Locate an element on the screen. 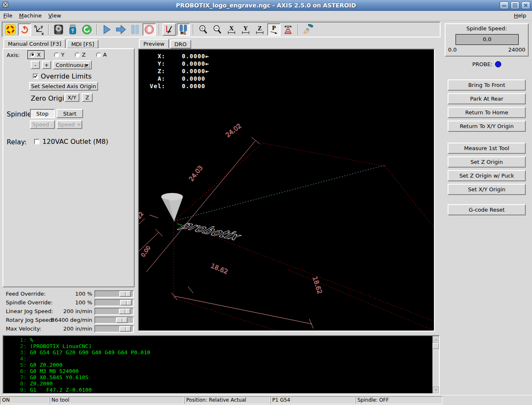 This screenshot has width=532, height=405. rotate-view-button is located at coordinates (288, 30).